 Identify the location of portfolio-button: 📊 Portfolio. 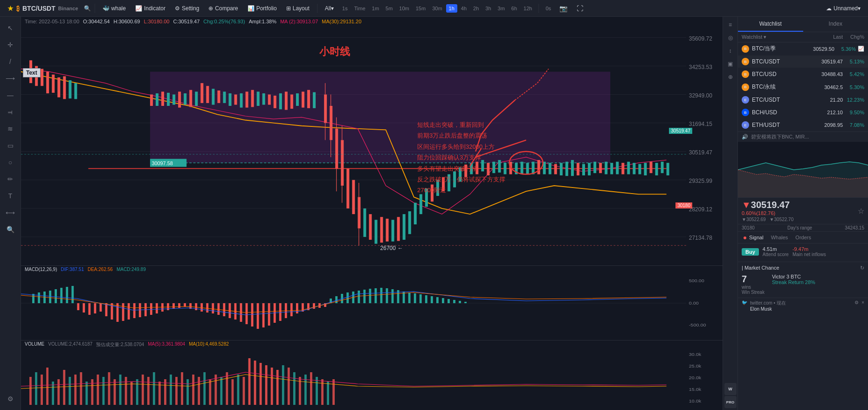
(262, 8).